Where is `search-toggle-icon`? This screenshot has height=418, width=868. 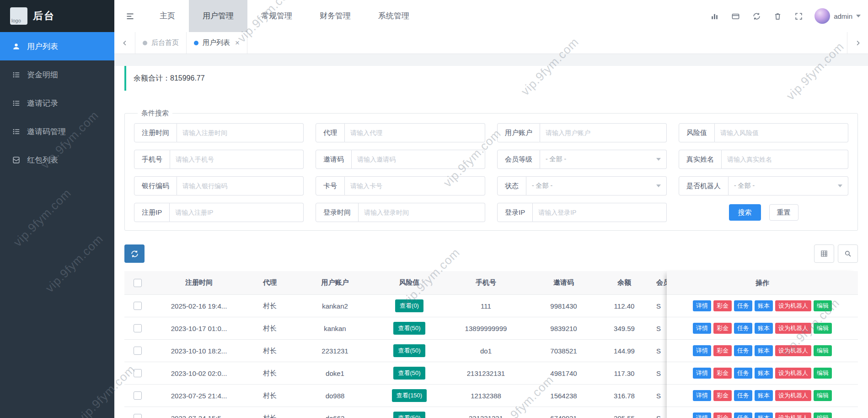 search-toggle-icon is located at coordinates (848, 254).